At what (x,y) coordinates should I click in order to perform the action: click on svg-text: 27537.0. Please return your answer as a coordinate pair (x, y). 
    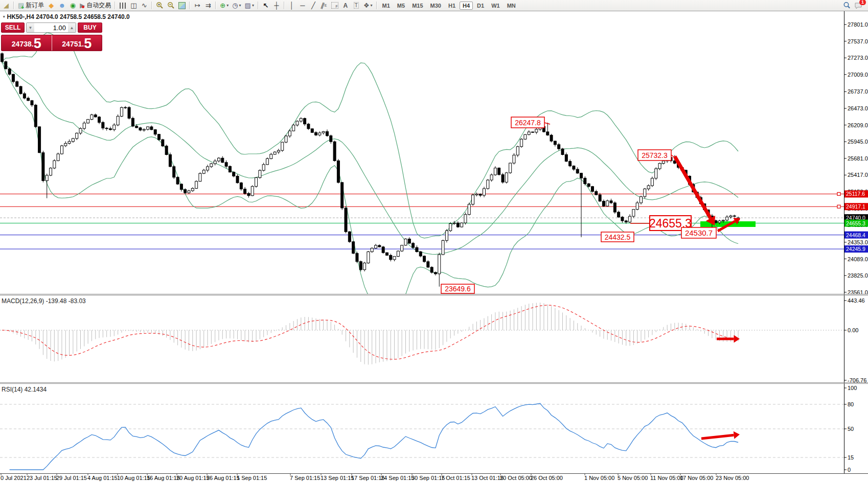
    Looking at the image, I should click on (858, 41).